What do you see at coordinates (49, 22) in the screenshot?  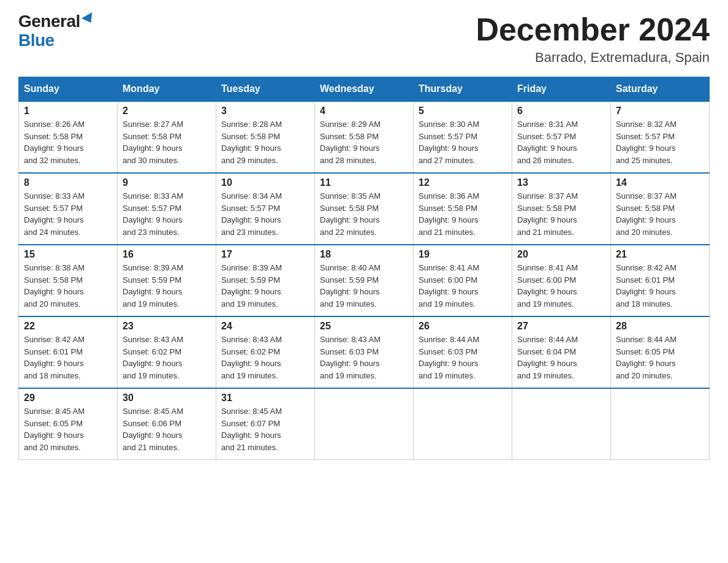 I see `logo-general-text: General` at bounding box center [49, 22].